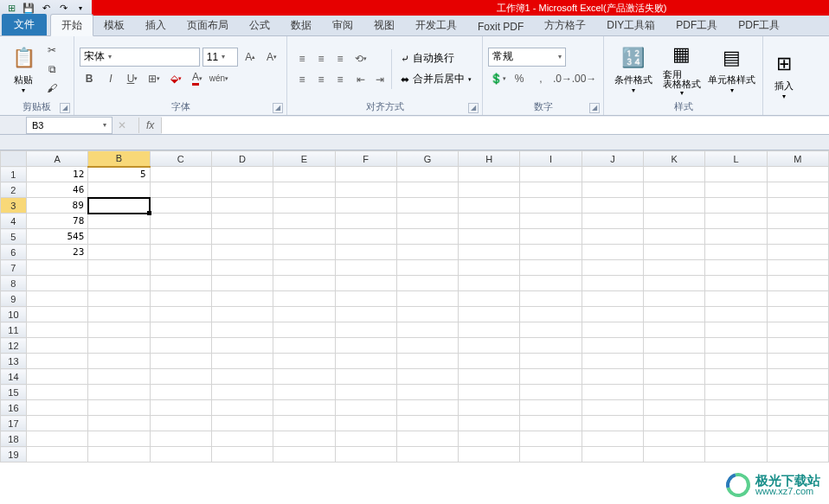 Image resolution: width=829 pixels, height=504 pixels. I want to click on cell-J12, so click(613, 346).